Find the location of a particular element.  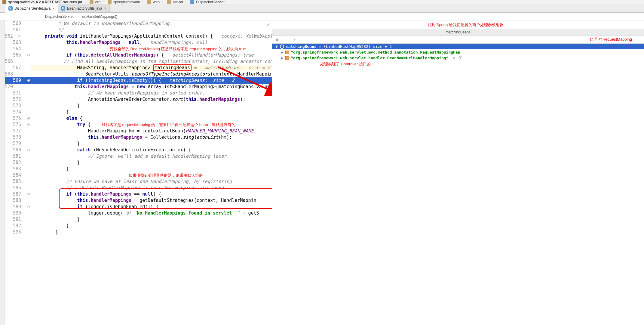

bc-method: initHandlerMappings() is located at coordinates (100, 17).